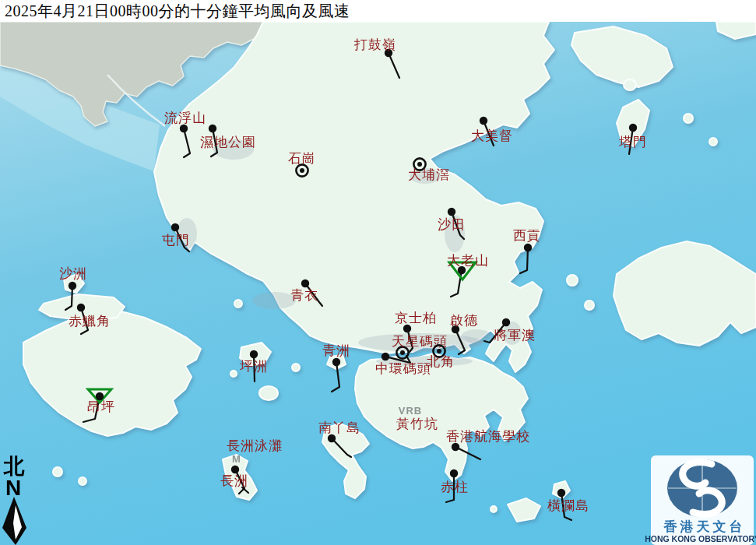 The height and width of the screenshot is (545, 756). Describe the element at coordinates (494, 509) in the screenshot. I see `po-toi-islet` at that location.